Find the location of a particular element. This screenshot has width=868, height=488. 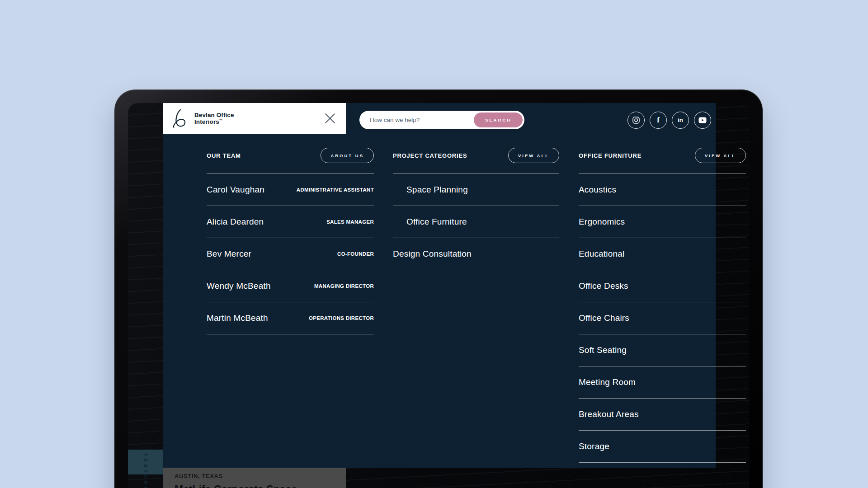

team-member-row: Wendy McBeath MANAGING DIRECTOR is located at coordinates (290, 286).